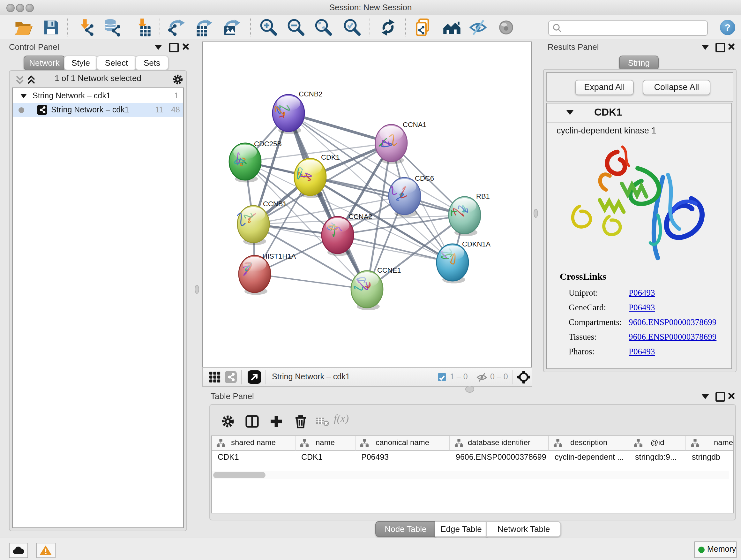 This screenshot has width=741, height=560. Describe the element at coordinates (461, 529) in the screenshot. I see `tab-edge-table: Edge Table` at that location.